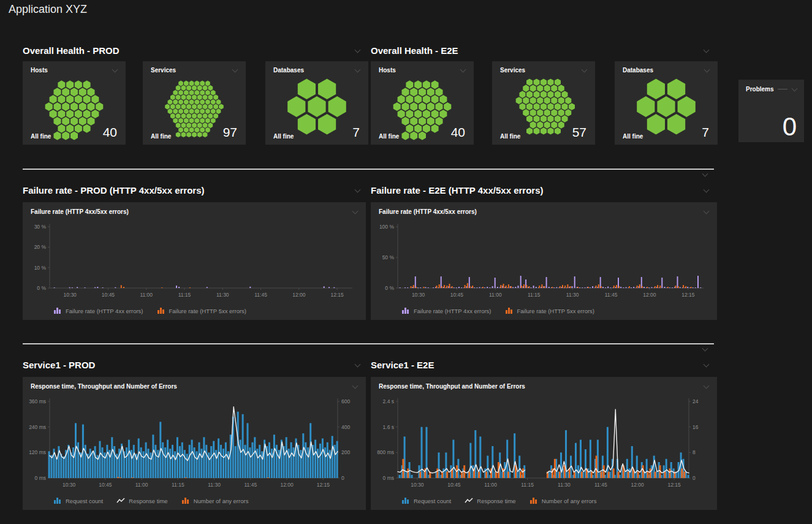  Describe the element at coordinates (544, 103) in the screenshot. I see `tile-services-e2e: Services All fine57` at that location.